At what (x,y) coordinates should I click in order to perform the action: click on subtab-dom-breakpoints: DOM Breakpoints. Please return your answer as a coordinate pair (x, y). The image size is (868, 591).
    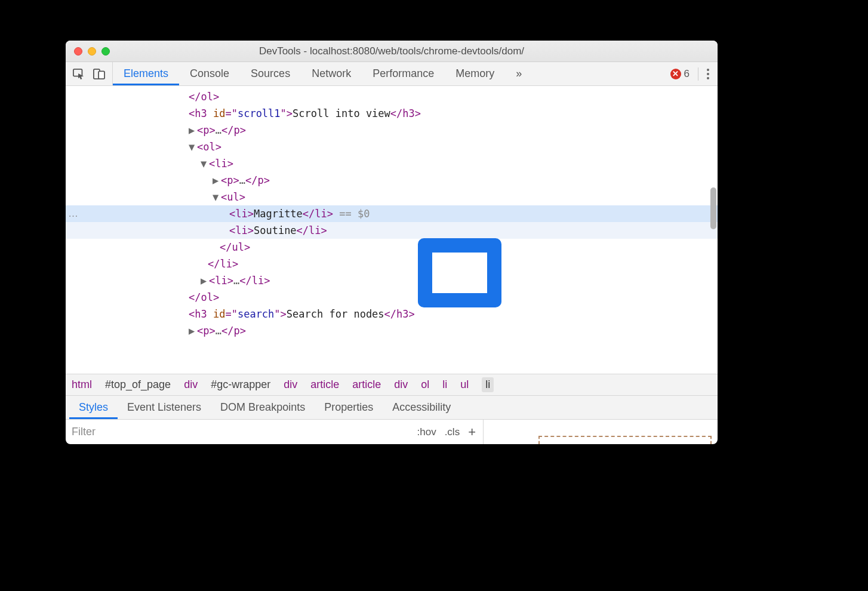
    Looking at the image, I should click on (263, 407).